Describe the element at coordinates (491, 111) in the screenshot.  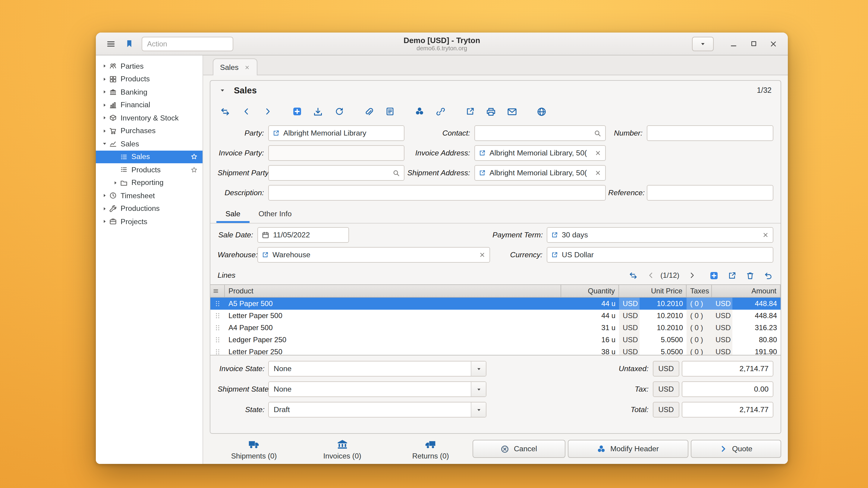
I see `print-button` at that location.